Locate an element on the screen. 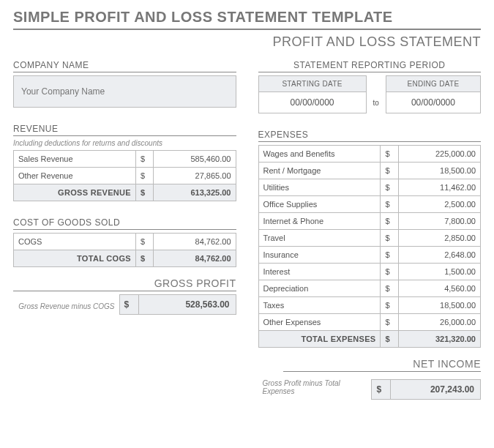 The height and width of the screenshot is (448, 494). revenue-note: Including deductions for returns and dis… is located at coordinates (124, 143).